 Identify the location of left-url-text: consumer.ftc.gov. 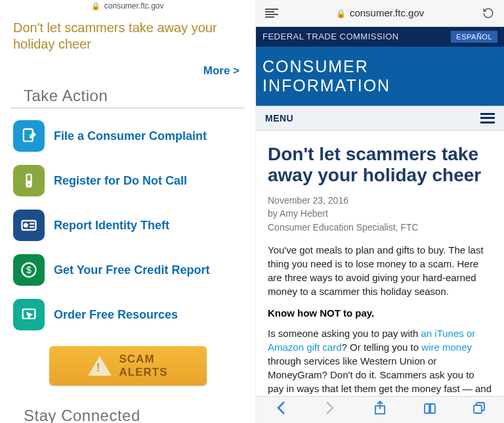
(134, 6).